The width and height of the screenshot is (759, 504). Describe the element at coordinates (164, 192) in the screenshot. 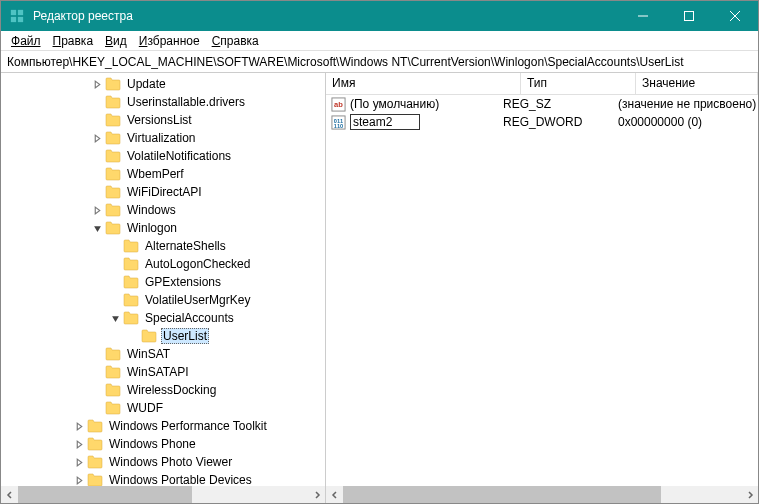

I see `tree-label: WiFiDirectAPI` at that location.